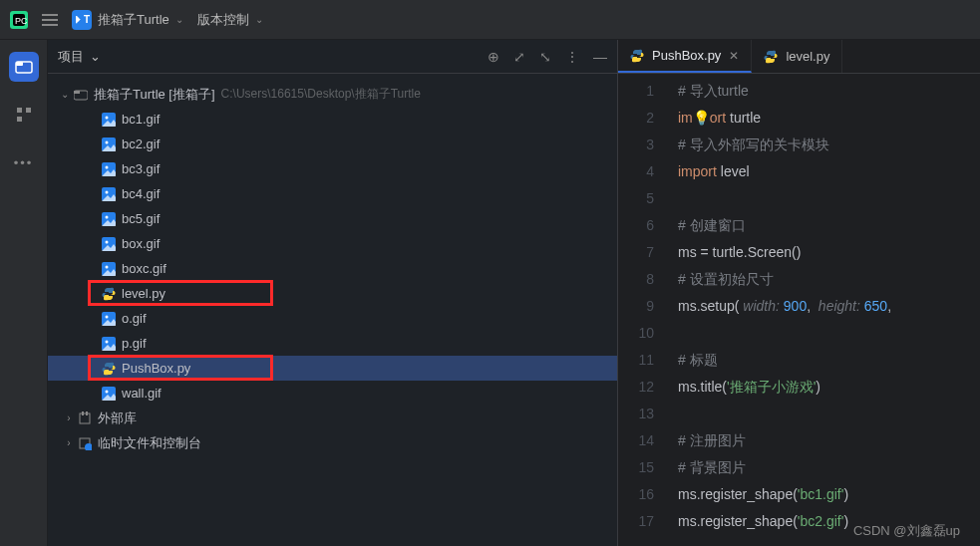 Image resolution: width=980 pixels, height=546 pixels. What do you see at coordinates (22, 21) in the screenshot?
I see `svg-text: PC` at bounding box center [22, 21].